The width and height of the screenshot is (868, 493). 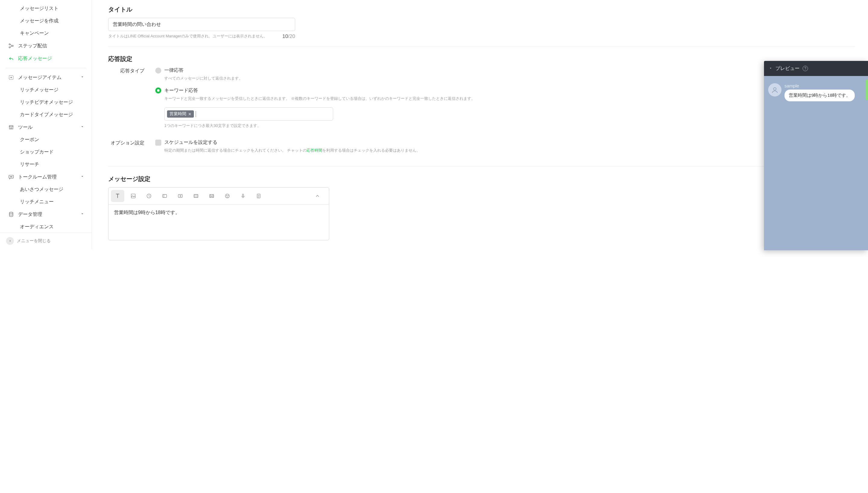 I want to click on sidebar-group-message-items: メッセージアイテム, so click(x=46, y=78).